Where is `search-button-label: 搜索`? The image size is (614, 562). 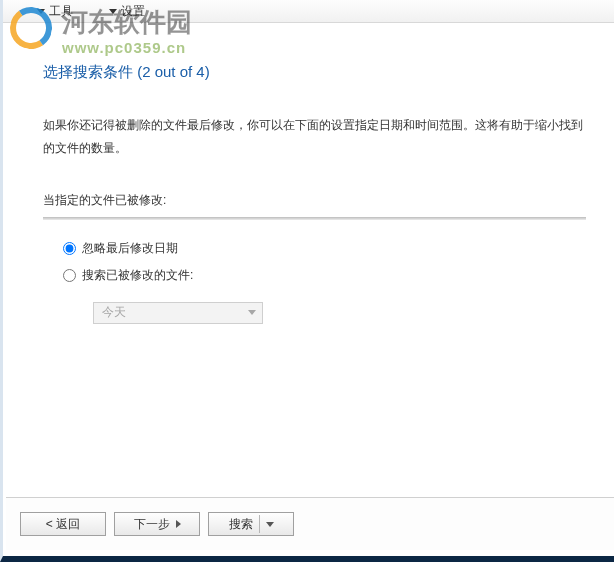
search-button-label: 搜索 is located at coordinates (241, 524).